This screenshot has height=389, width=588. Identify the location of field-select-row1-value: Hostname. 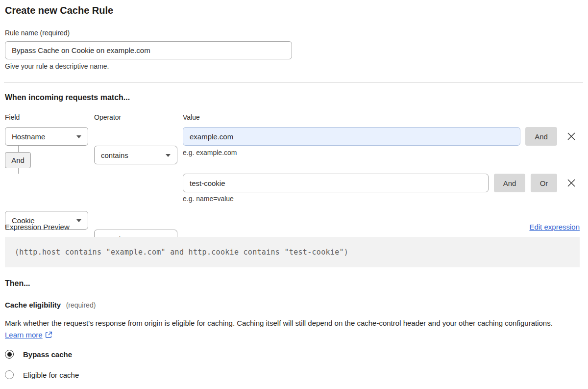
(28, 136).